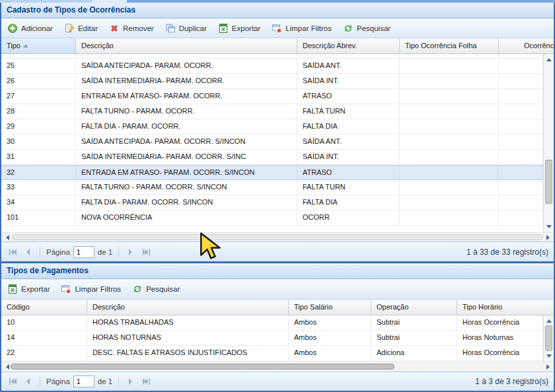 This screenshot has width=555, height=392. Describe the element at coordinates (449, 46) in the screenshot. I see `column-header-tipo-ocorrencia-folha: Tipo Ocorrência Folha` at that location.